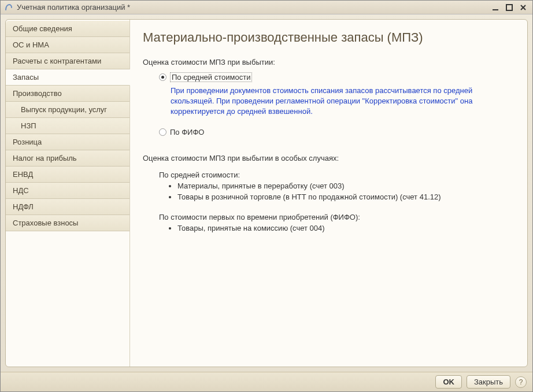 This screenshot has height=392, width=533. I want to click on sidebar-item-label: НДС, so click(21, 191).